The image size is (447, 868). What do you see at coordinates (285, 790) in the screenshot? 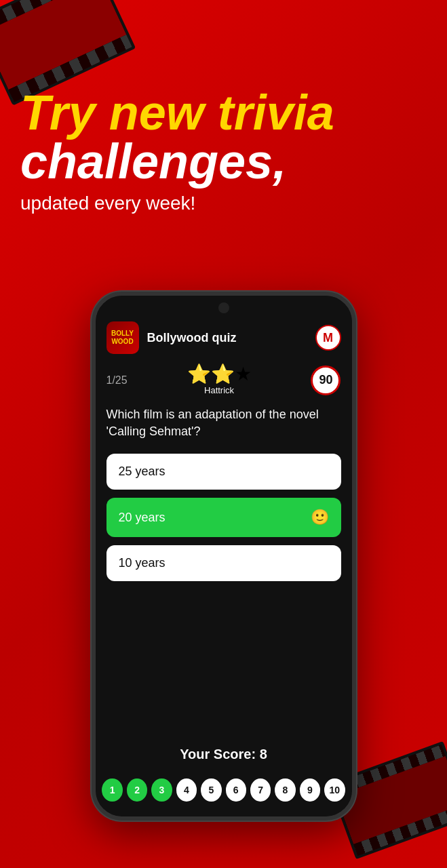
I see `dot-8: 8` at bounding box center [285, 790].